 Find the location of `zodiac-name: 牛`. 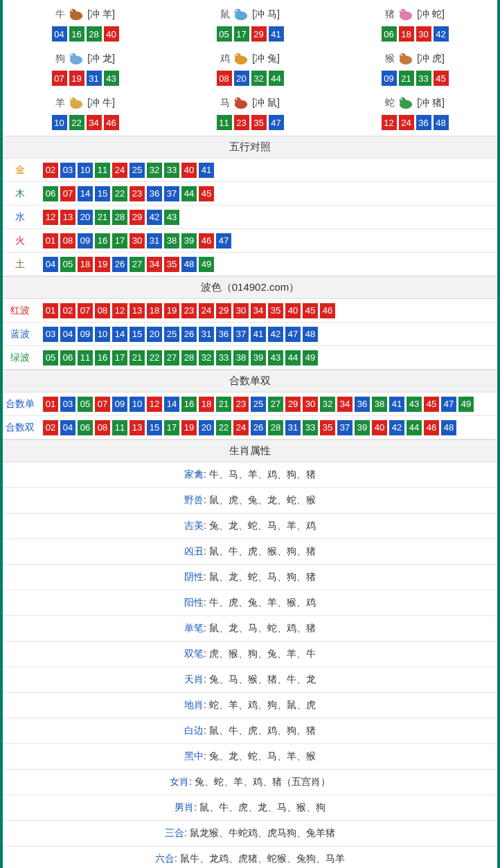

zodiac-name: 牛 is located at coordinates (60, 15).